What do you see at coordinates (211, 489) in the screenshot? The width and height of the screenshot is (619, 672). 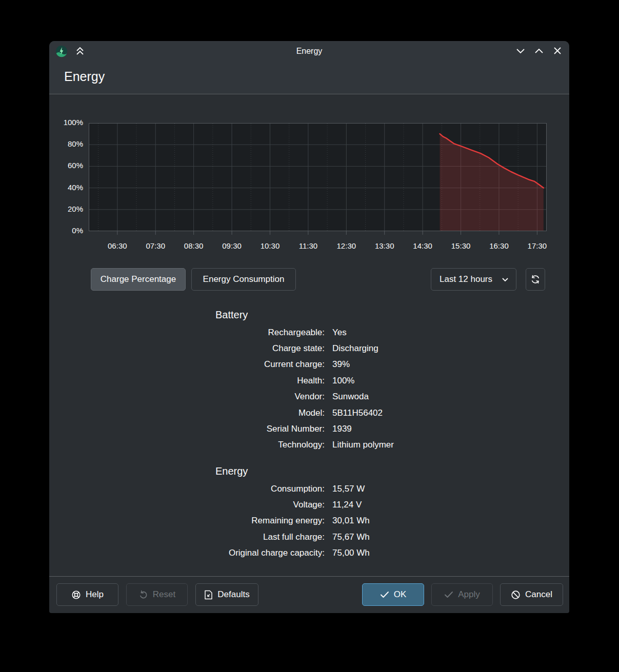 I see `info-label: Consumption:` at bounding box center [211, 489].